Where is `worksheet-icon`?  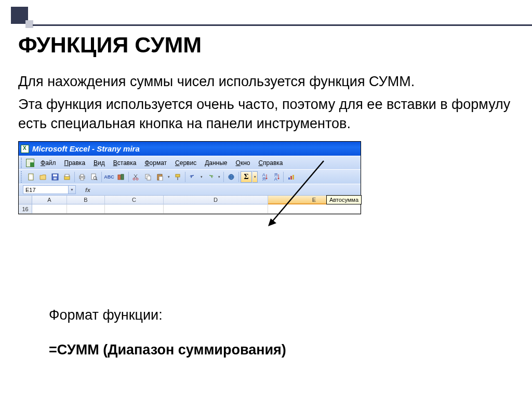
worksheet-icon is located at coordinates (30, 163).